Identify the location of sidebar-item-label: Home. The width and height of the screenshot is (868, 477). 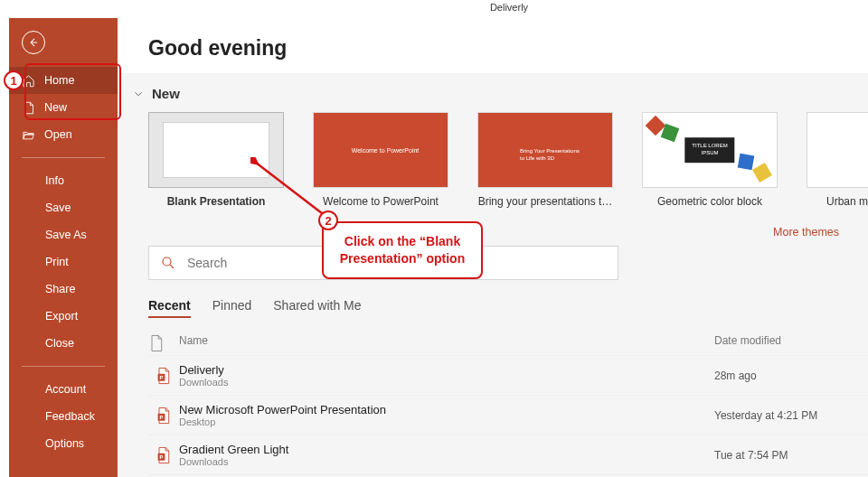
(60, 80).